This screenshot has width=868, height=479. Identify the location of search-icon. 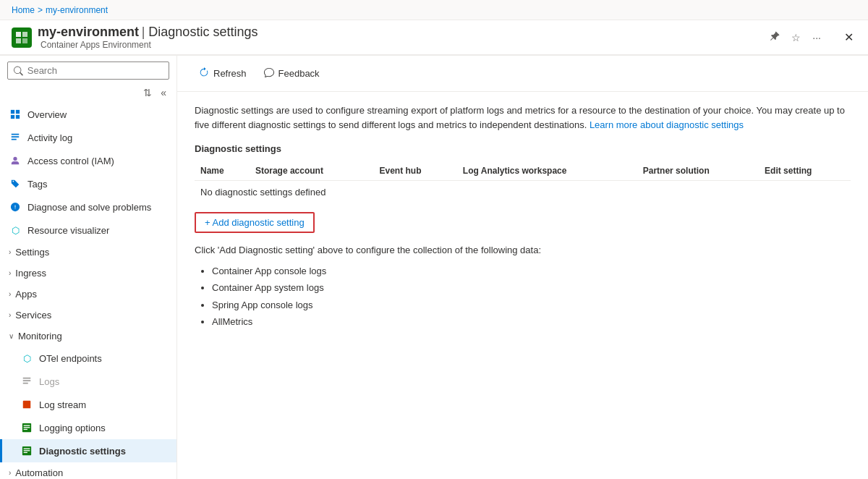
(19, 71).